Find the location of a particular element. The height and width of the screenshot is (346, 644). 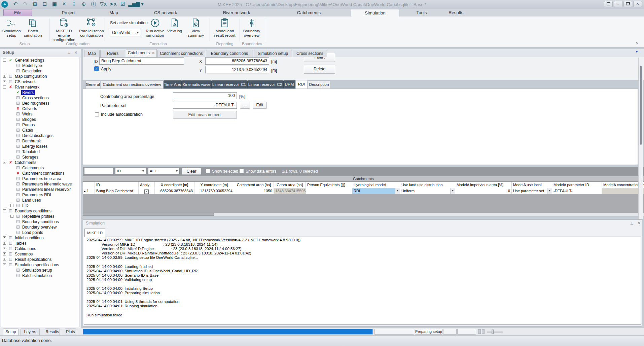

filter-column-dropdown: ID ▼ is located at coordinates (131, 171).